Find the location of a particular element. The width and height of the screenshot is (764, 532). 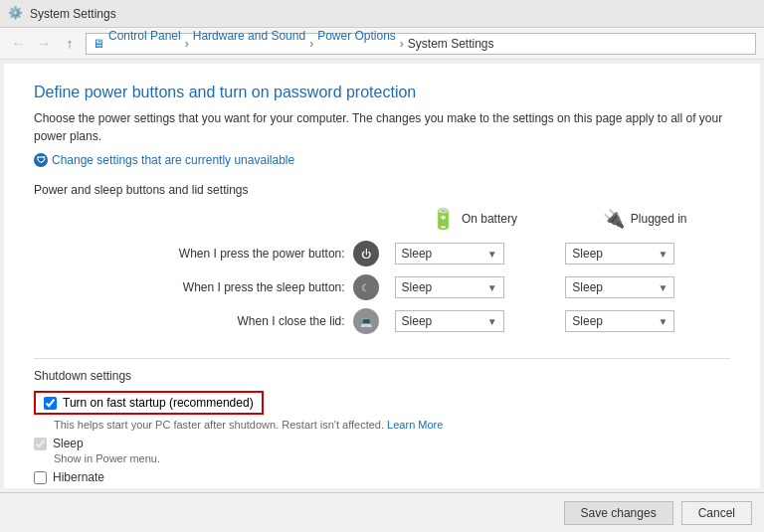

shutdown-title: Shutdown settings is located at coordinates (382, 376).